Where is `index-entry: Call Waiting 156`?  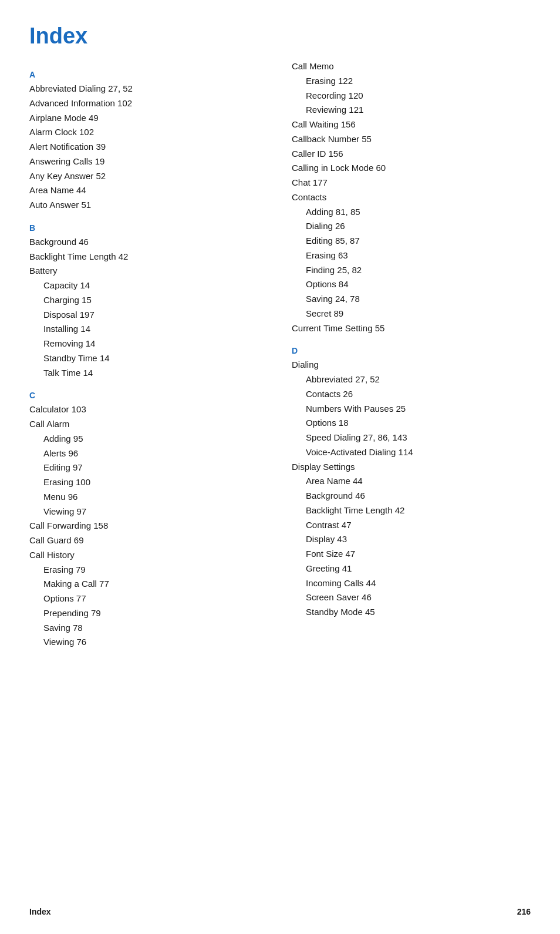
index-entry: Call Waiting 156 is located at coordinates (411, 125).